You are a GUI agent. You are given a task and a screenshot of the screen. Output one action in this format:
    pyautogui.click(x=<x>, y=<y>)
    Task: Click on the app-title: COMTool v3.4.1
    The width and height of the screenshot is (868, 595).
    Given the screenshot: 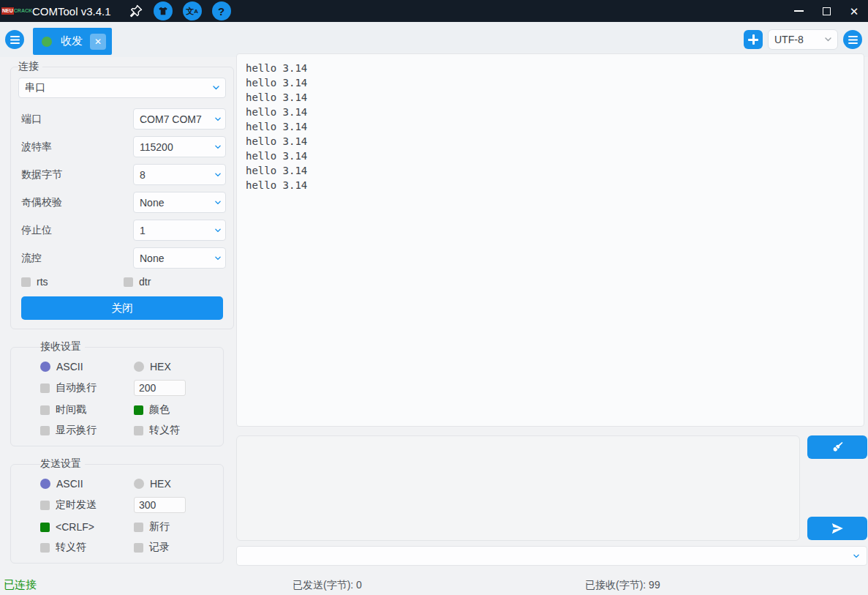 What is the action you would take?
    pyautogui.click(x=72, y=12)
    